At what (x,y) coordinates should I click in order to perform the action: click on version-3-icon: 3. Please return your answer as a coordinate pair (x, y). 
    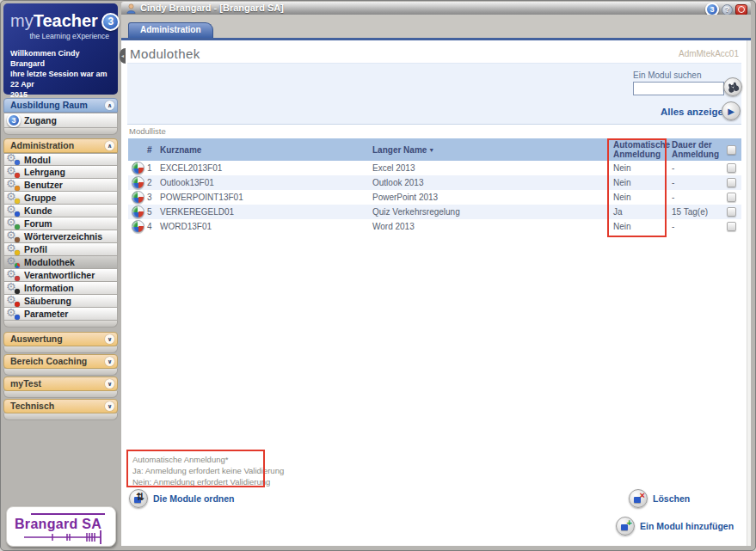
    Looking at the image, I should click on (110, 22).